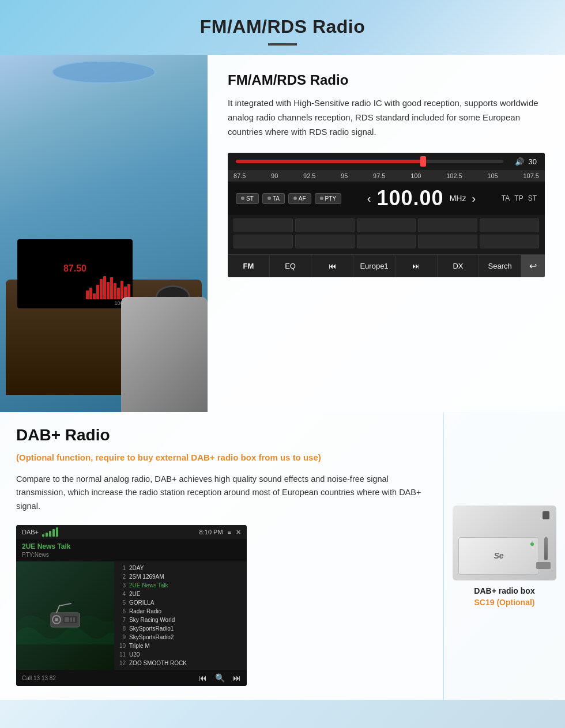 This screenshot has width=565, height=728. Describe the element at coordinates (274, 176) in the screenshot. I see `freq-90: 90` at that location.